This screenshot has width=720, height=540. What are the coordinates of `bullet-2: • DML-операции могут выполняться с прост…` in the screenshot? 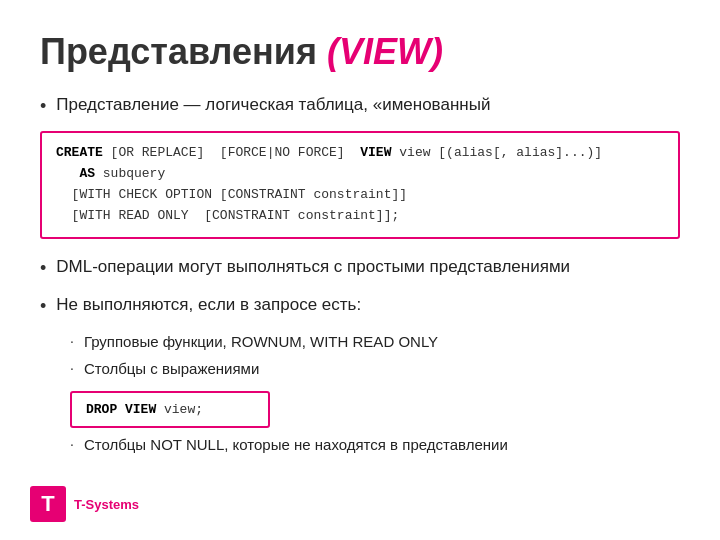 It's located at (360, 268).